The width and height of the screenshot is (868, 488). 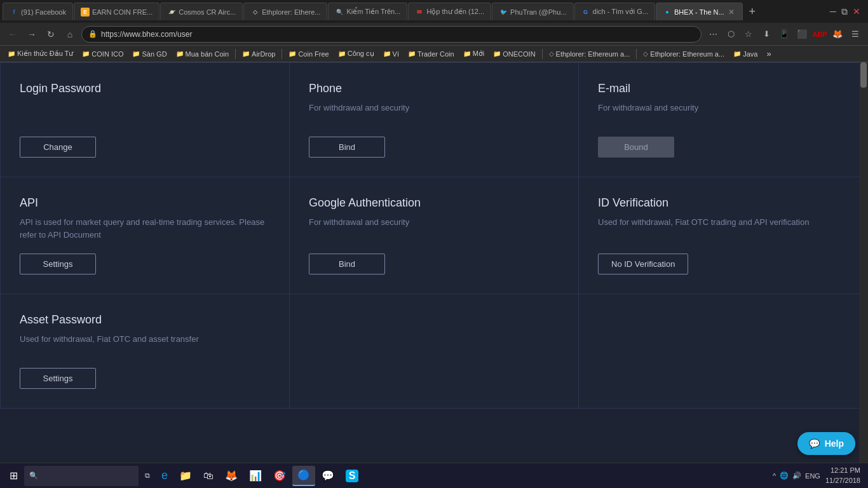 What do you see at coordinates (723, 113) in the screenshot?
I see `email-desc: For withdrawal and security` at bounding box center [723, 113].